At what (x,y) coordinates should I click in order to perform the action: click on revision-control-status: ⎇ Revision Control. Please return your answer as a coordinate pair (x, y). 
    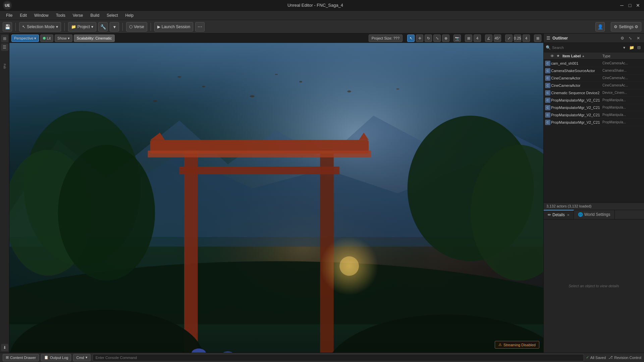
    Looking at the image, I should click on (625, 357).